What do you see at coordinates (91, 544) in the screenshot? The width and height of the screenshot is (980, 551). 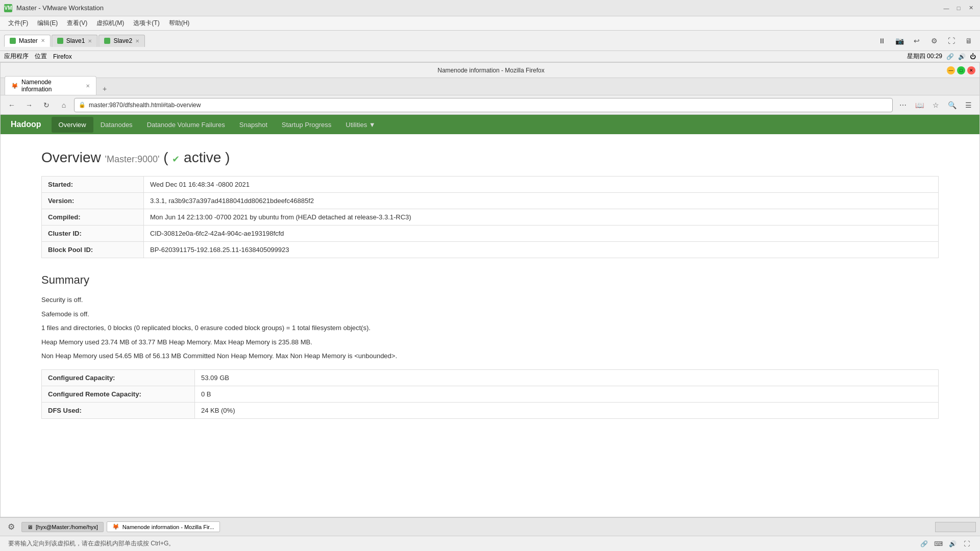 I see `status-message: 要将输入定向到该虚拟机，请在虚拟机内部单击或按 Ctrl+G。` at bounding box center [91, 544].